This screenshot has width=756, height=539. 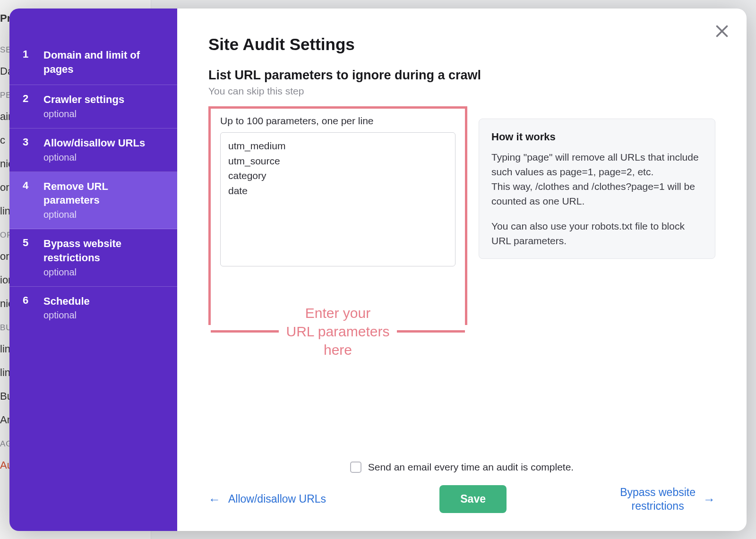 What do you see at coordinates (462, 76) in the screenshot?
I see `section-heading: List URL parameters to ignore during a c…` at bounding box center [462, 76].